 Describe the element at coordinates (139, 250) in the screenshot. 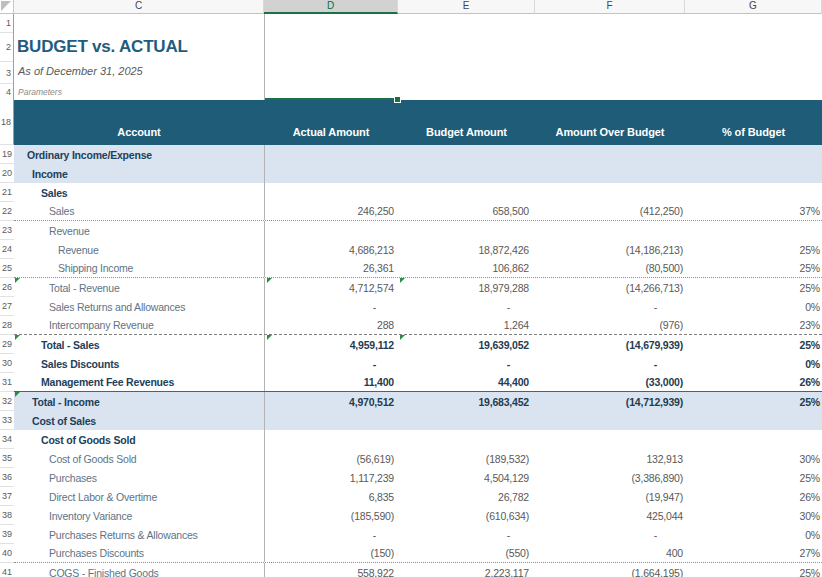

I see `cell-account: Revenue` at that location.